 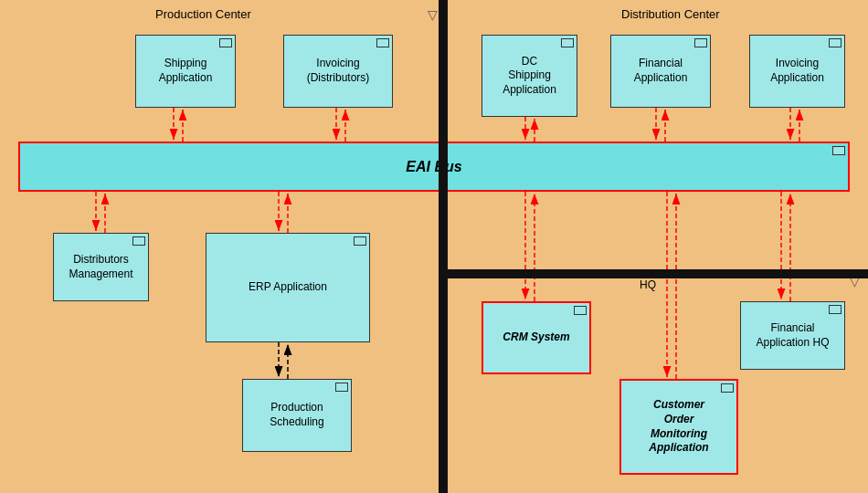 I want to click on hq-label: HQ, so click(x=648, y=285).